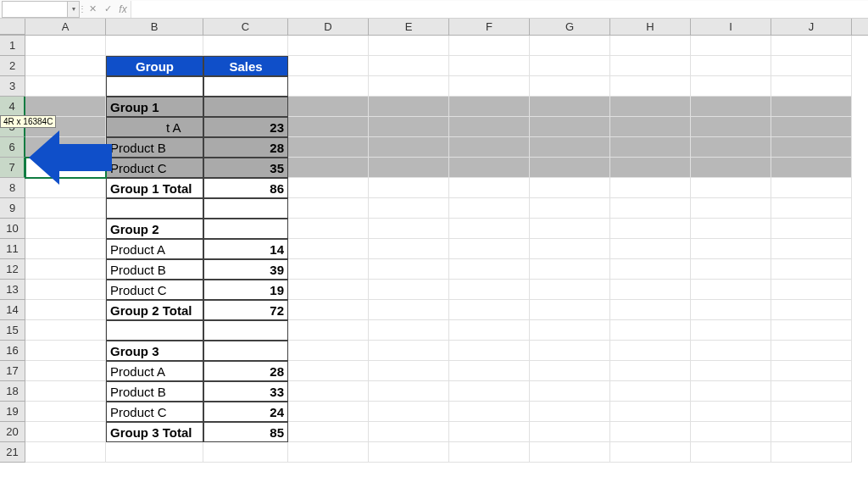  Describe the element at coordinates (13, 107) in the screenshot. I see `row-header-4: 4` at that location.